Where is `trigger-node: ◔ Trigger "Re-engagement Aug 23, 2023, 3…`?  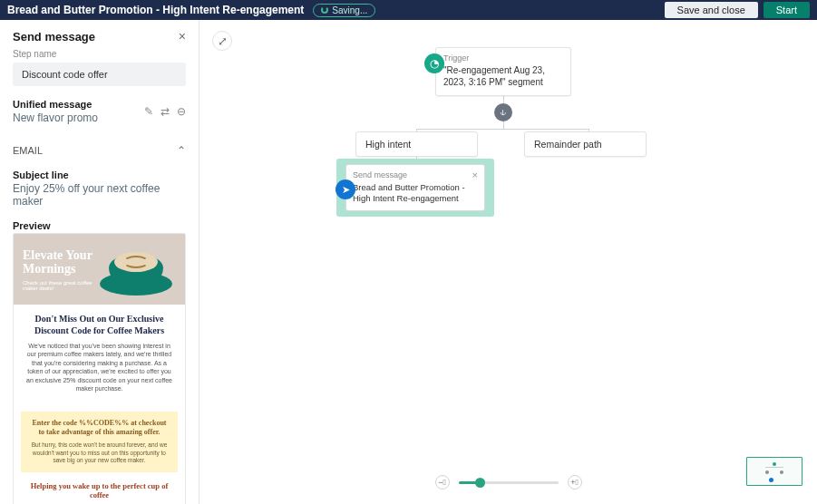
trigger-node: ◔ Trigger "Re-engagement Aug 23, 2023, 3… is located at coordinates (503, 72).